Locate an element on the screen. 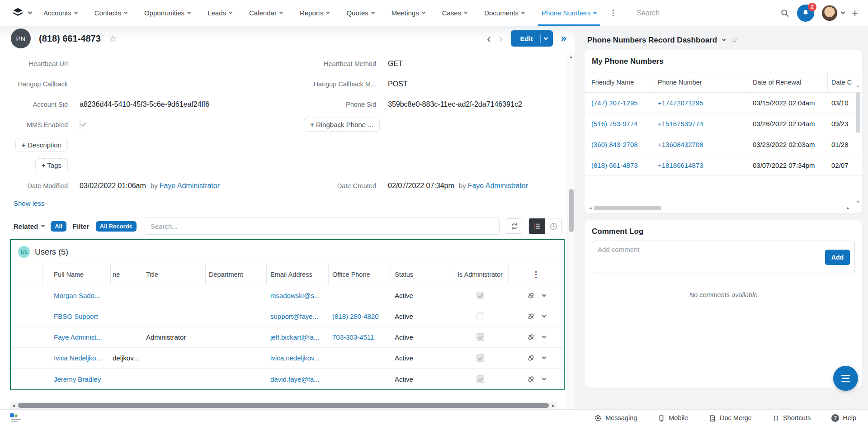 The width and height of the screenshot is (868, 426). user-email-link: david.faye@fa... is located at coordinates (295, 379).